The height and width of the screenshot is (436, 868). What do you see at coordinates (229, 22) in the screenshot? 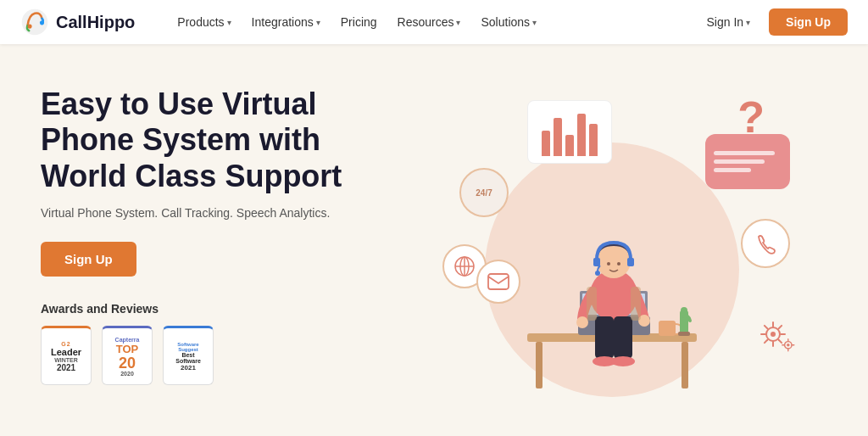
I see `products-dropdown-icon: ▾` at bounding box center [229, 22].